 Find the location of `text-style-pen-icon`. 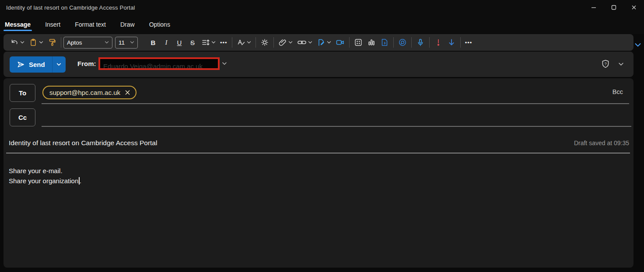

text-style-pen-icon is located at coordinates (241, 42).